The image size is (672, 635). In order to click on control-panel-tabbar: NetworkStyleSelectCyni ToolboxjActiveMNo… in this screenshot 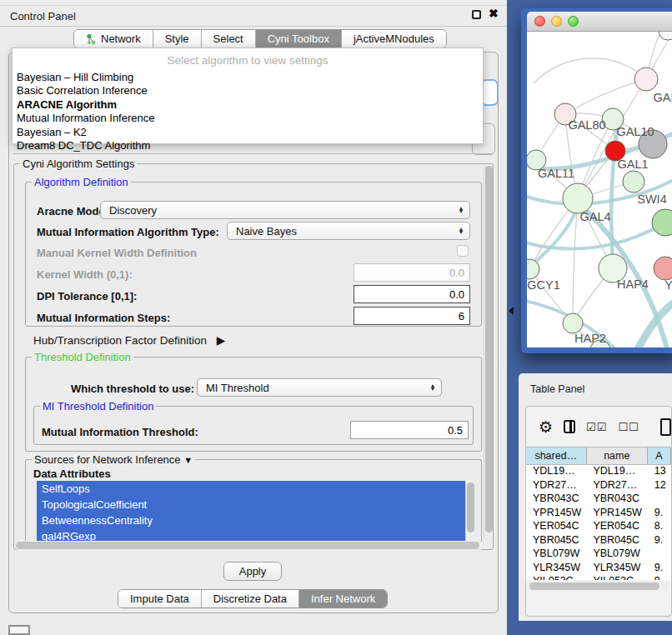, I will do `click(260, 38)`.